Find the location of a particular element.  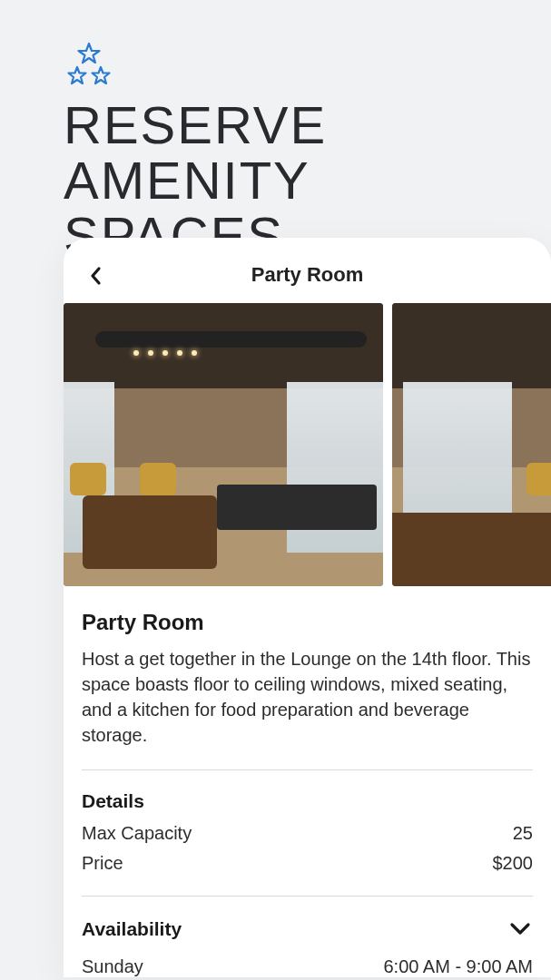

availability-header: Availability is located at coordinates (307, 929).